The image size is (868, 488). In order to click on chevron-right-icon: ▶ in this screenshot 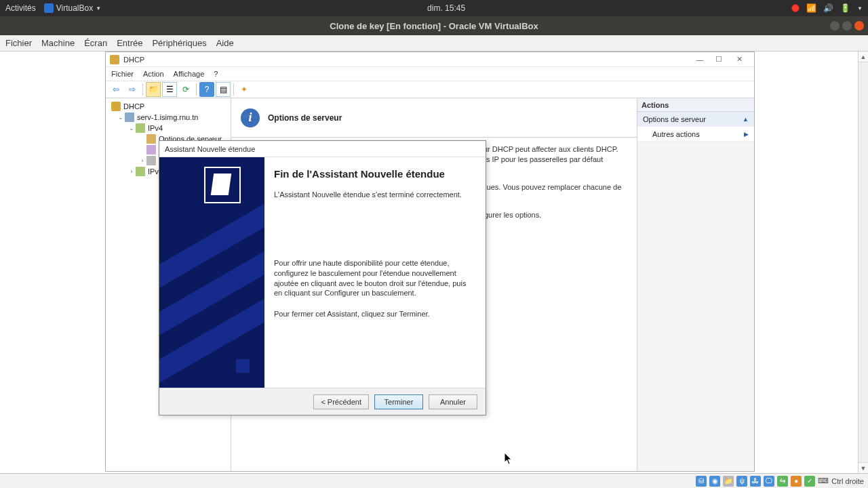, I will do `click(746, 134)`.